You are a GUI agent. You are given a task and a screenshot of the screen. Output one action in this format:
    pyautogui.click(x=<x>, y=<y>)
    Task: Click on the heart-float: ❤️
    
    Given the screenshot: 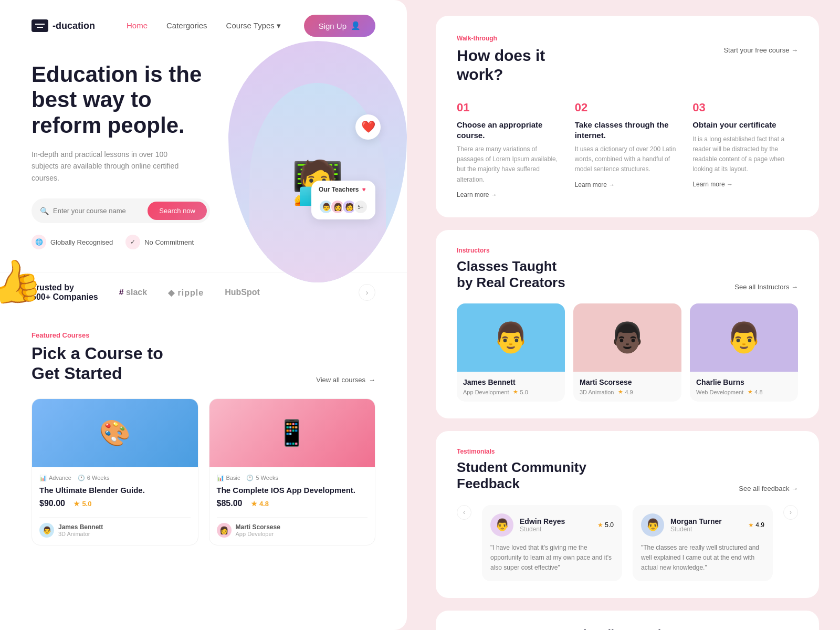 What is the action you would take?
    pyautogui.click(x=368, y=127)
    